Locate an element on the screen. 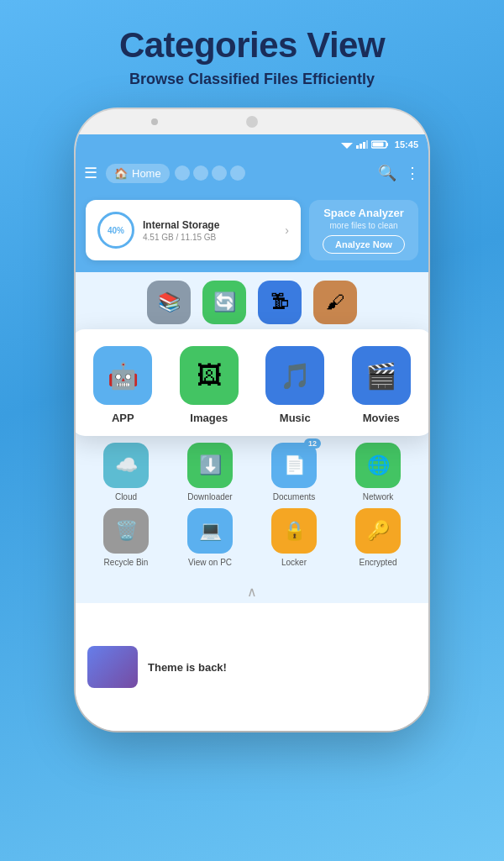 Image resolution: width=504 pixels, height=861 pixels. category-icon-downloader: ⬇️ is located at coordinates (210, 465).